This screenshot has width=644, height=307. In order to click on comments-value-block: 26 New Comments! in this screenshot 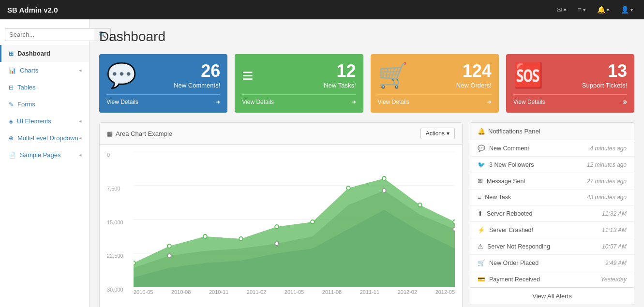, I will do `click(197, 75)`.